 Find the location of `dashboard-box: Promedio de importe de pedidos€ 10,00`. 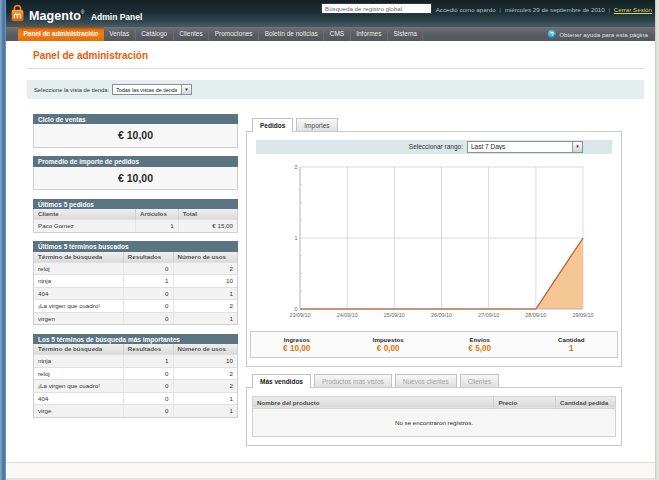

dashboard-box: Promedio de importe de pedidos€ 10,00 is located at coordinates (136, 173).